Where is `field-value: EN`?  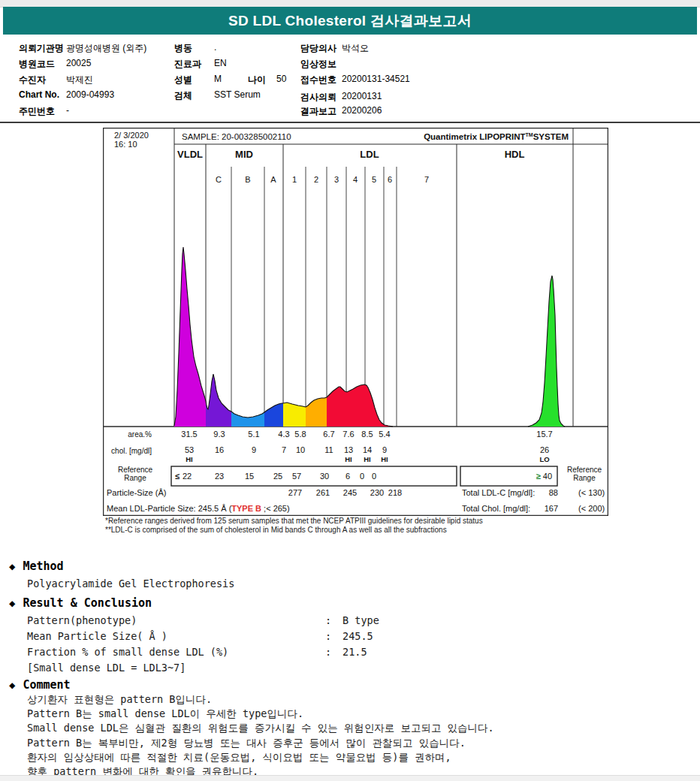
field-value: EN is located at coordinates (221, 63).